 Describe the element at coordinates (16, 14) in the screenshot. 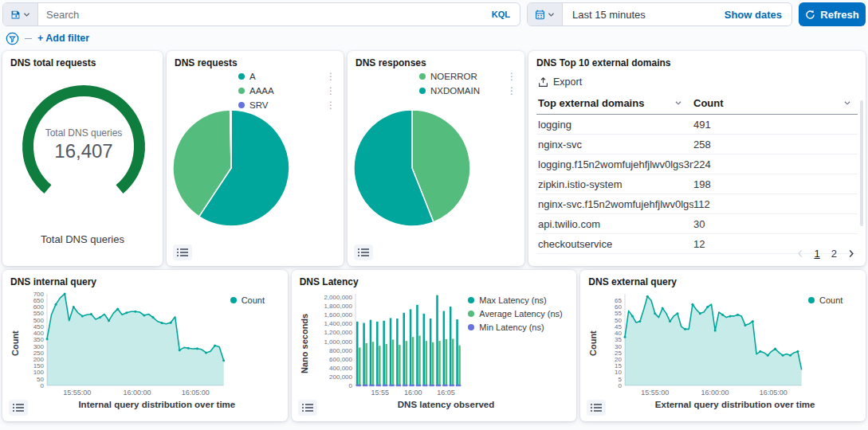

I see `save-icon` at that location.